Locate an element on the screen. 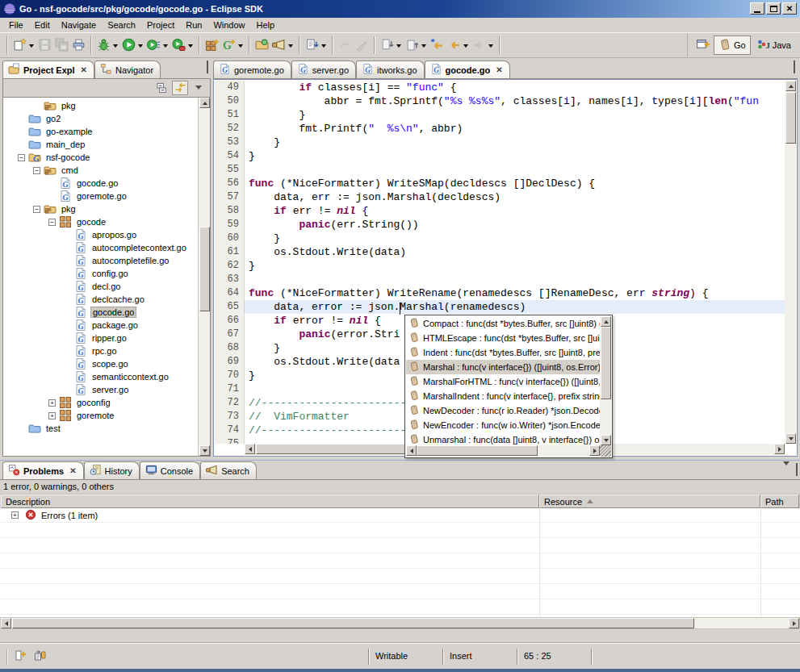 The image size is (800, 672). scroll-up-button is located at coordinates (205, 103).